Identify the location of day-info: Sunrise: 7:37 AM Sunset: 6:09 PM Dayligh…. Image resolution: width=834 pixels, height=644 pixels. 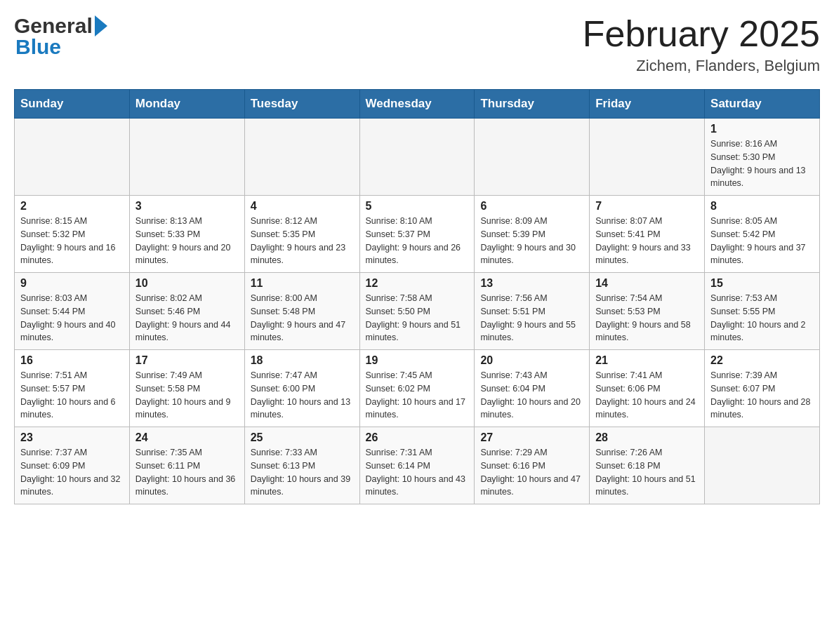
(72, 473).